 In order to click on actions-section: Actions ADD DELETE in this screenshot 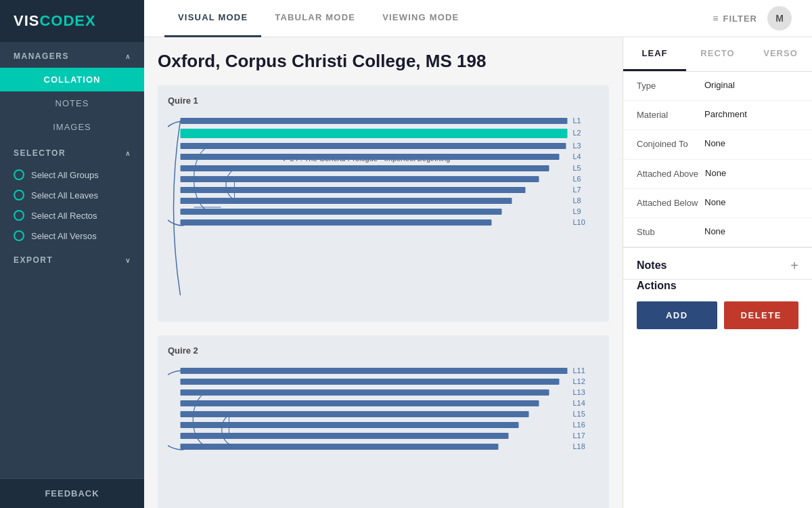, I will do `click(717, 312)`.